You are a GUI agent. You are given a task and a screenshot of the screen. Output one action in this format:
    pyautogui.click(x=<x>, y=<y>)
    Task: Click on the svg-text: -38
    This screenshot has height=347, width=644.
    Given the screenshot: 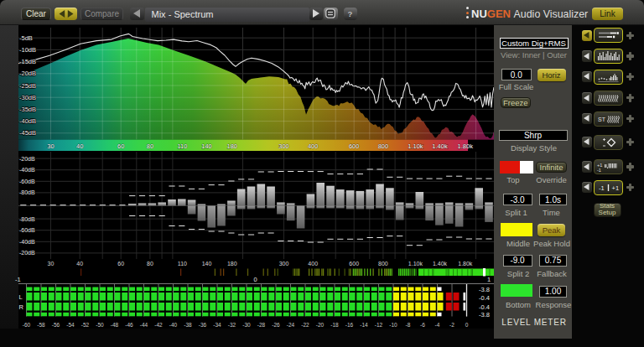 What is the action you would take?
    pyautogui.click(x=188, y=325)
    